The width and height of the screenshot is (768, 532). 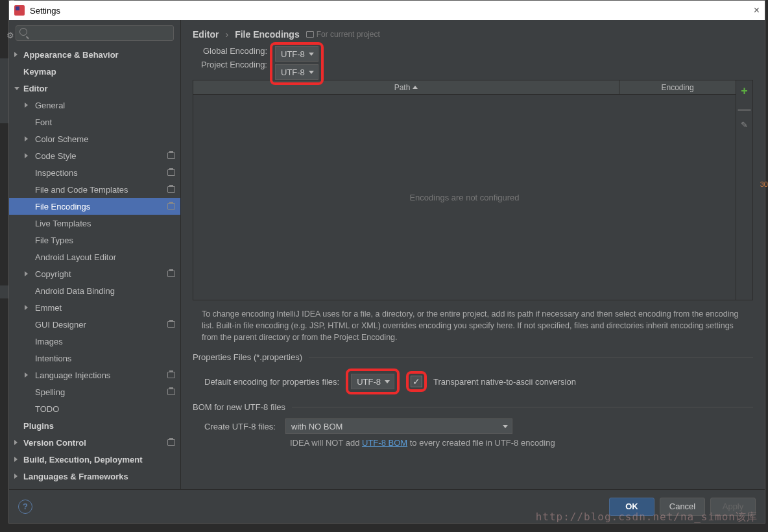 I want to click on search-input, so click(x=95, y=33).